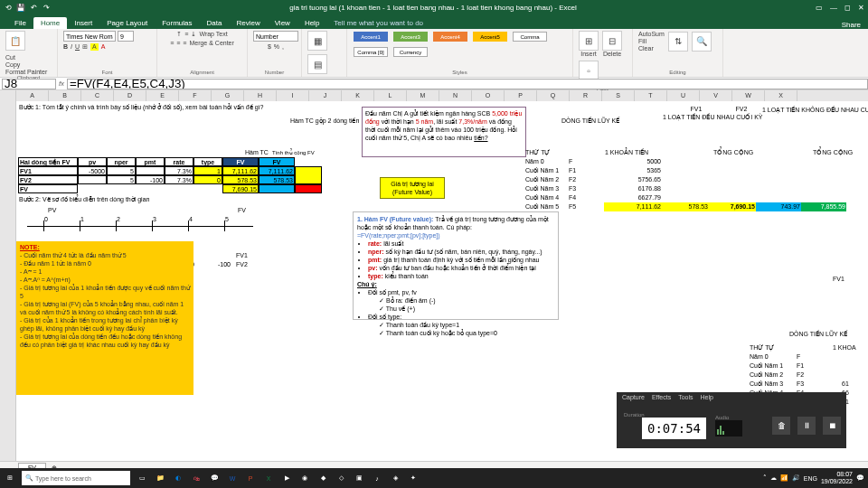  What do you see at coordinates (774, 478) in the screenshot?
I see `tray-onedrive-icon: ☁` at bounding box center [774, 478].